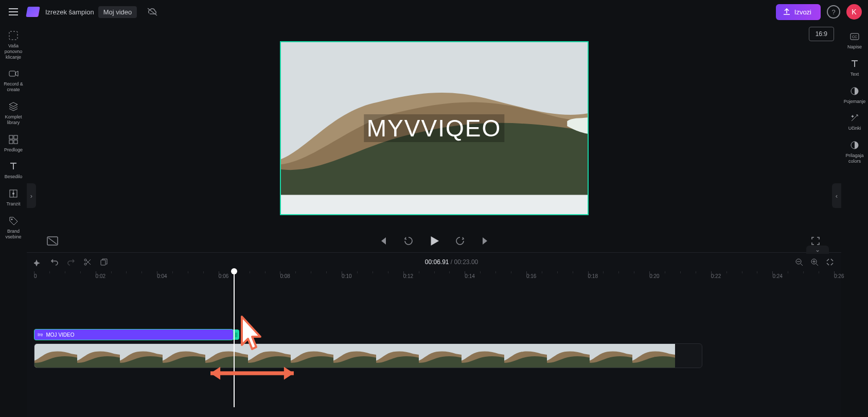 This screenshot has height=417, width=868. Describe the element at coordinates (162, 276) in the screenshot. I see `ruler-tick: 0:04` at that location.